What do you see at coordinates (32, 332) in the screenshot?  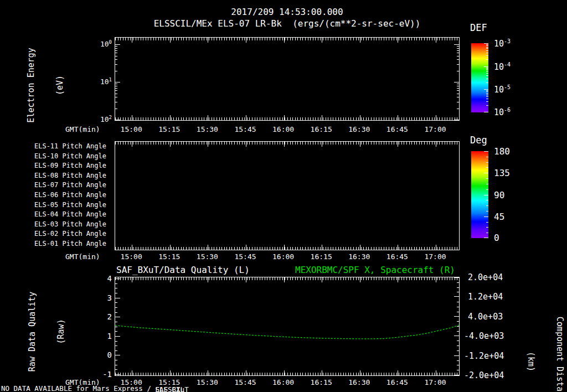 I see `quality-axis-label-text: Raw Data Quality` at bounding box center [32, 332].